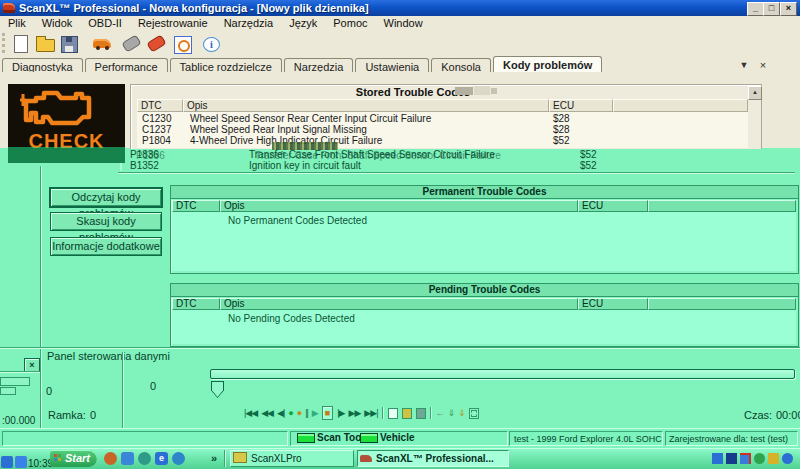 The width and height of the screenshot is (800, 469). I want to click on toolbar-drag-handle, so click(5, 43).